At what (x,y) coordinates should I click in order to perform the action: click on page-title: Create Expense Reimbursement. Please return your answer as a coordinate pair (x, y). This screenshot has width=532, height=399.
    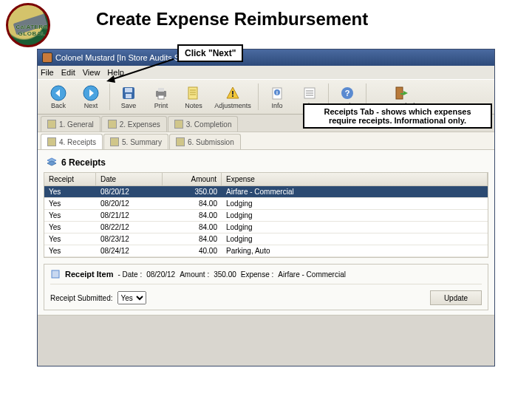
    Looking at the image, I should click on (232, 19).